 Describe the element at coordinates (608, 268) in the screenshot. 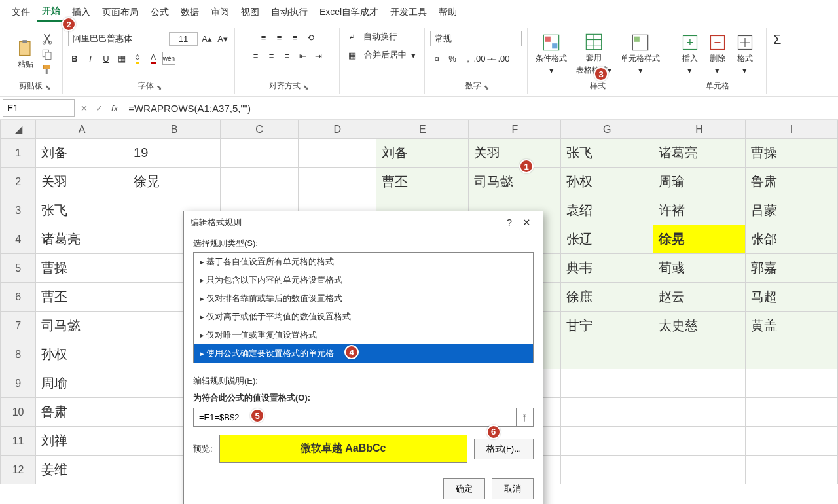

I see `cell-G5: 典韦` at that location.